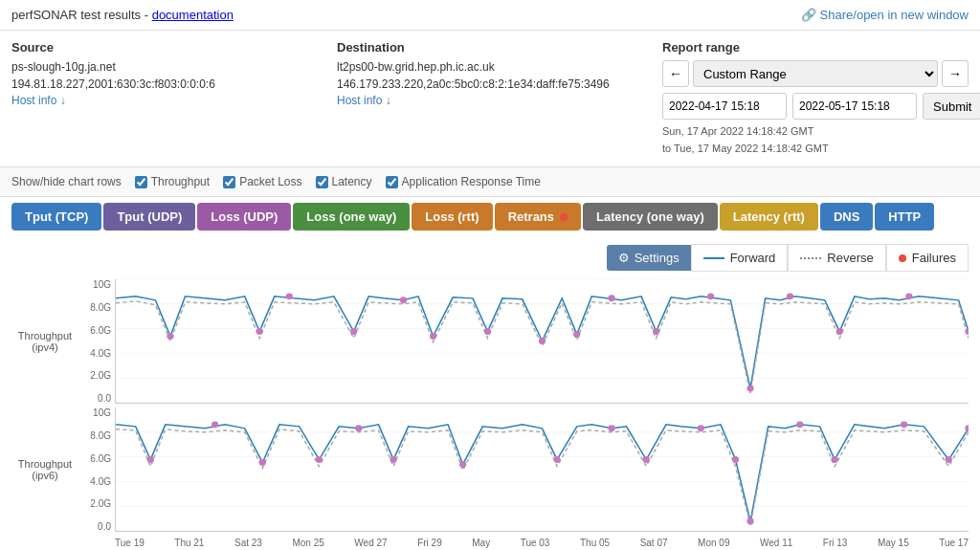  What do you see at coordinates (490, 84) in the screenshot?
I see `destination-ip: 146.179.233.220,2a0c:5bc0:c8:2:1e34:daff…` at bounding box center [490, 84].